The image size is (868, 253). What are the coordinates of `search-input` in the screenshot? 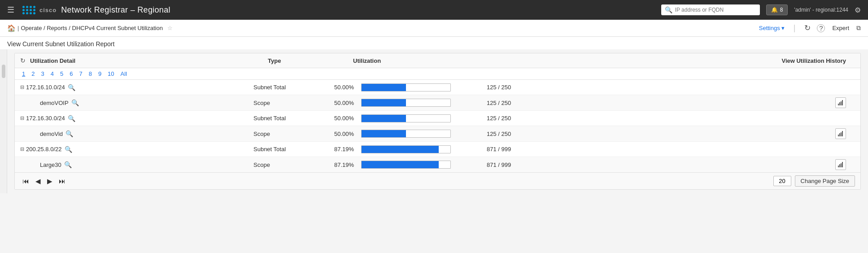 It's located at (715, 10).